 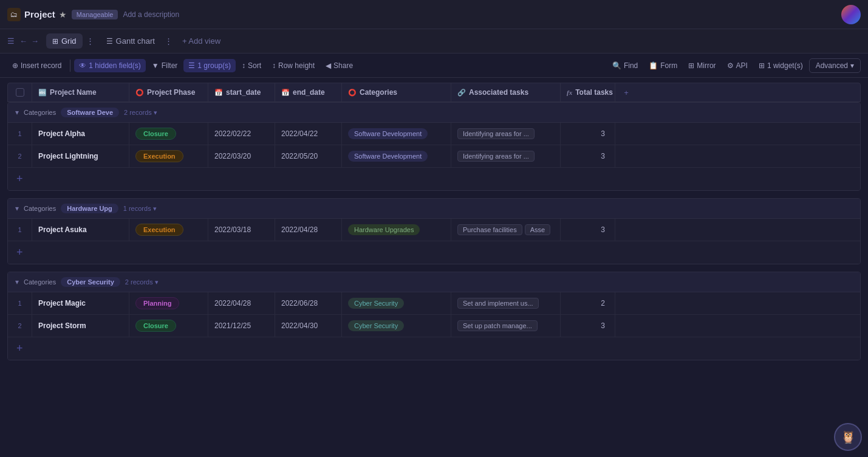 What do you see at coordinates (328, 66) in the screenshot?
I see `share-icon: ◀` at bounding box center [328, 66].